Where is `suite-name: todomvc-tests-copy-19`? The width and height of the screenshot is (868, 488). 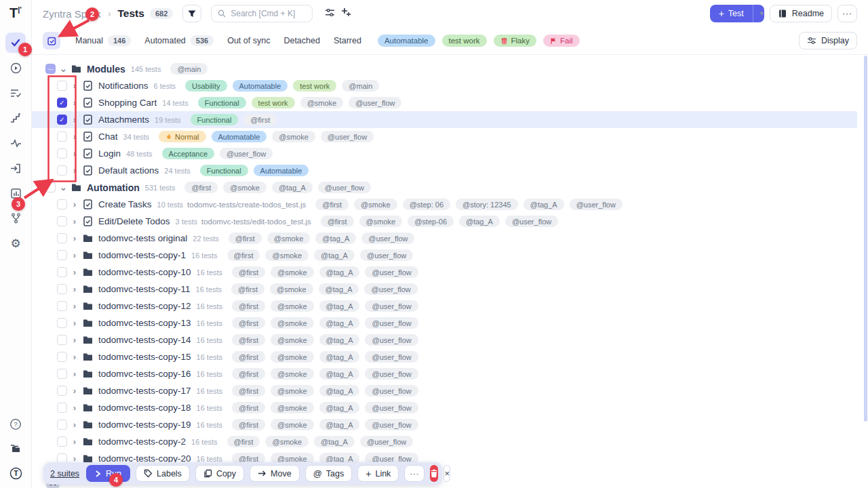
suite-name: todomvc-tests-copy-19 is located at coordinates (145, 424).